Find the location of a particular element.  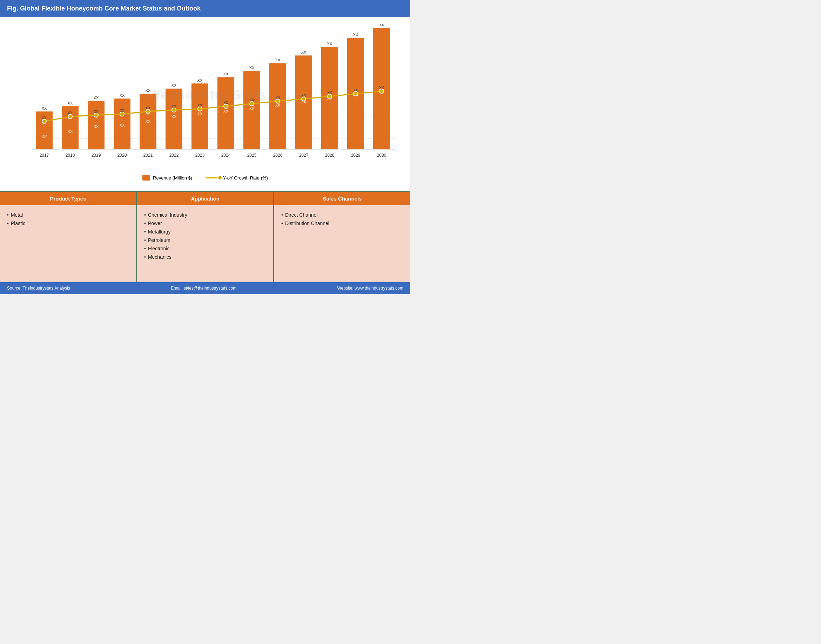

svg-text: 2026 is located at coordinates (278, 155).